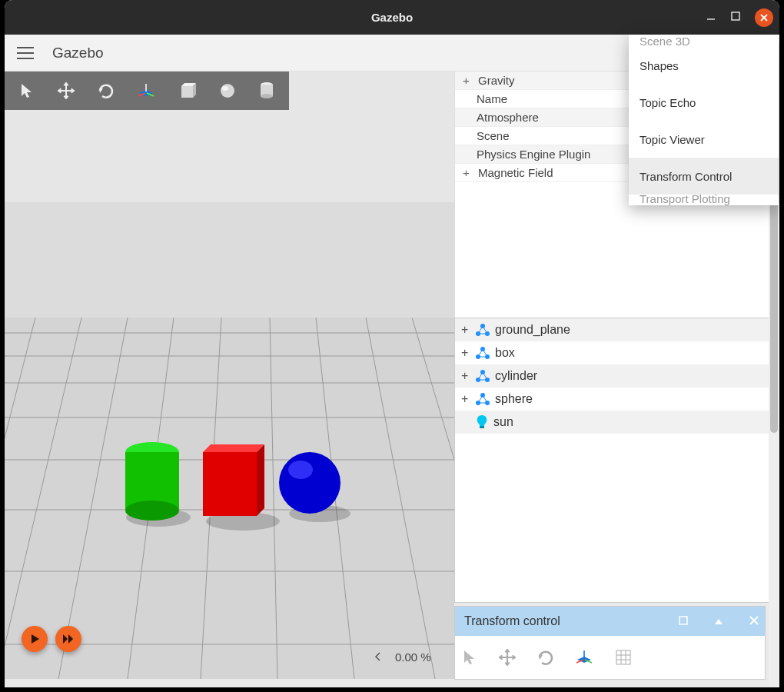 The image size is (784, 692). I want to click on menu-item-label: Topic Echo, so click(667, 103).